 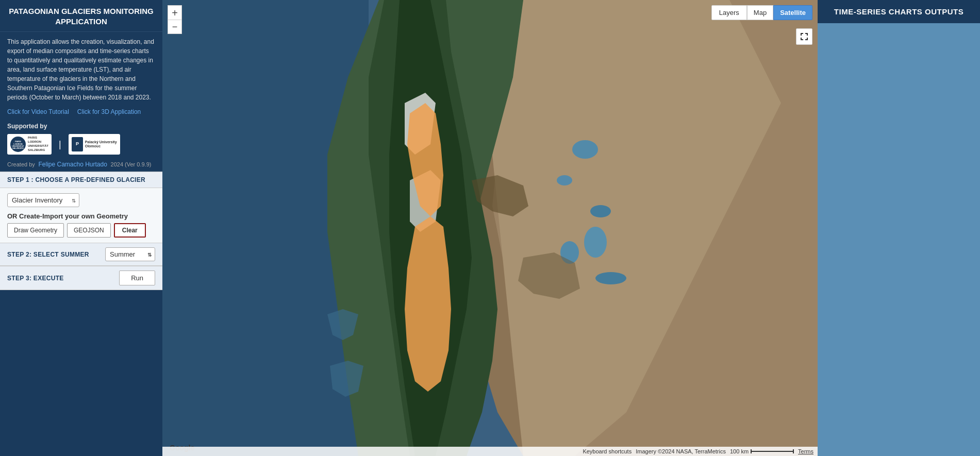 What do you see at coordinates (81, 215) in the screenshot?
I see `step1-content: Glacier Inventory Northern Ice Field Sou…` at bounding box center [81, 215].